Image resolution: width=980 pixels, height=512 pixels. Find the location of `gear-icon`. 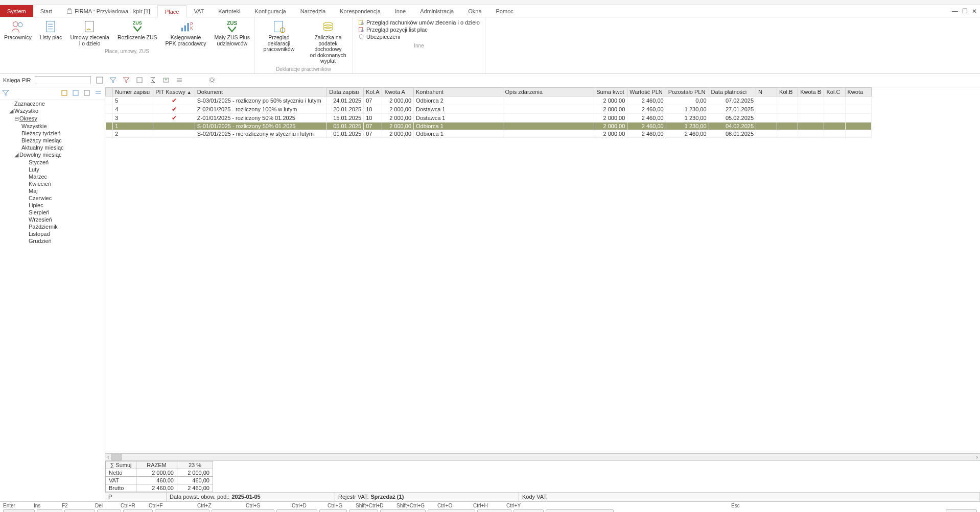

gear-icon is located at coordinates (212, 80).